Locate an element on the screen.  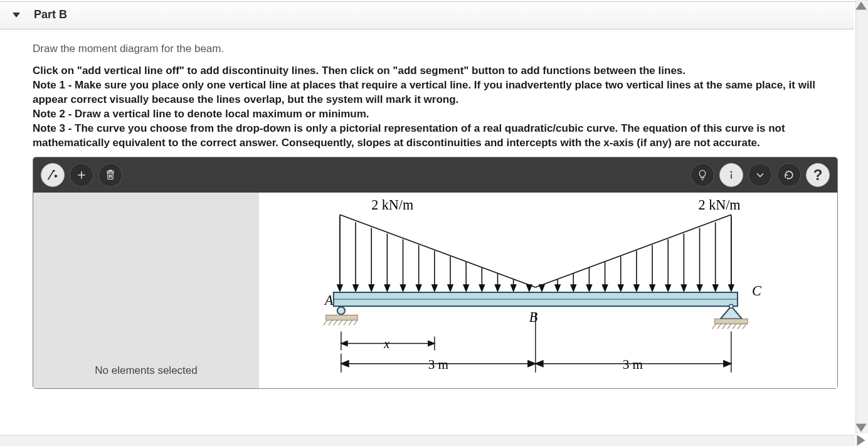
selection-status: No elements selected is located at coordinates (146, 371).